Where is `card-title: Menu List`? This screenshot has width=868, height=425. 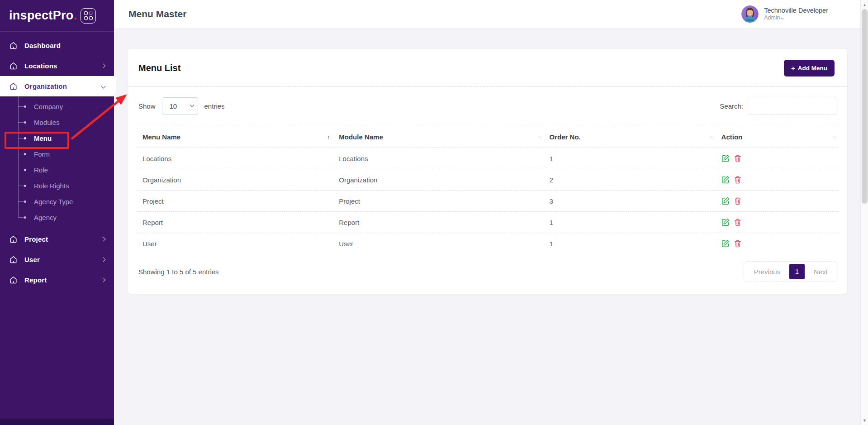 card-title: Menu List is located at coordinates (159, 68).